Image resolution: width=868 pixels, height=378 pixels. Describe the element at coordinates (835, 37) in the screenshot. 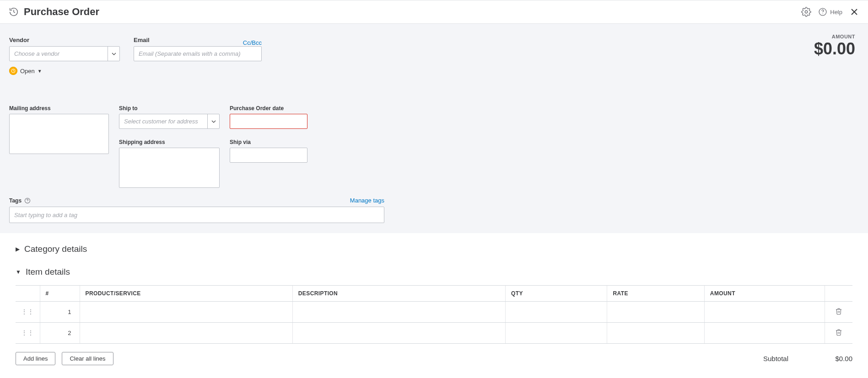

I see `amount-label: AMOUNT` at that location.